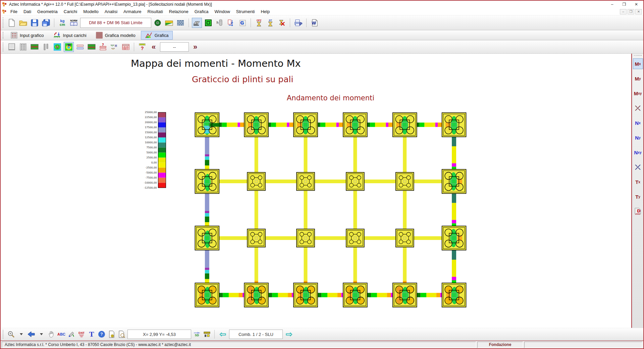  I want to click on pan-button, so click(51, 334).